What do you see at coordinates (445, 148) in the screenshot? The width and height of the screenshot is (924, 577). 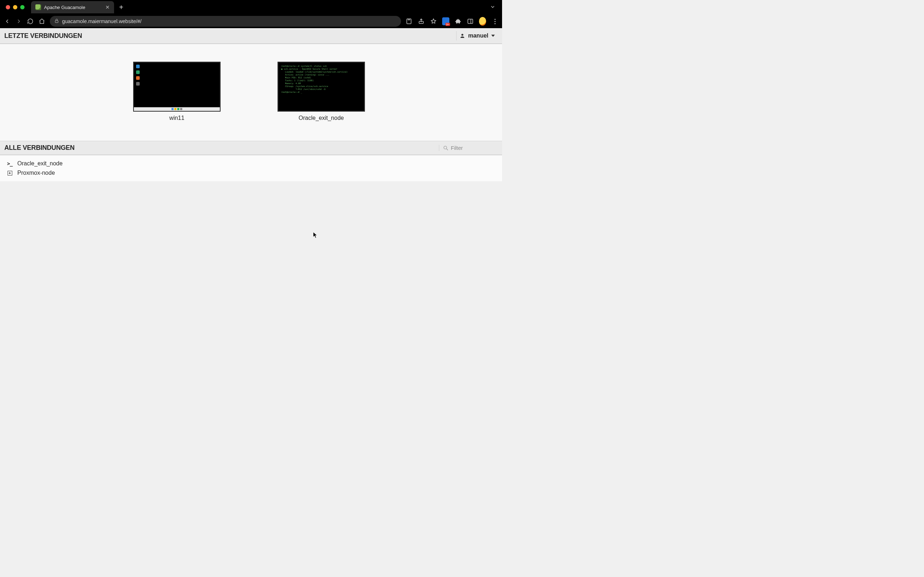 I see `search-icon` at bounding box center [445, 148].